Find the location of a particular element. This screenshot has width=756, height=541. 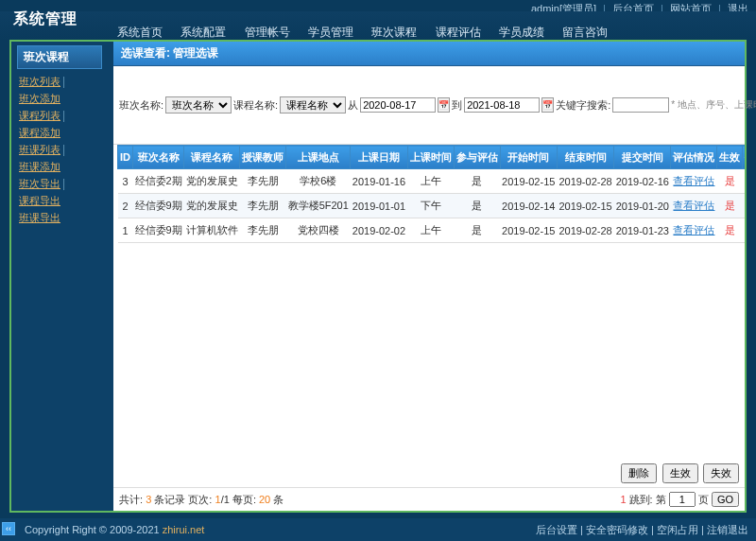

calendar-from-icon: 📅 is located at coordinates (444, 105).